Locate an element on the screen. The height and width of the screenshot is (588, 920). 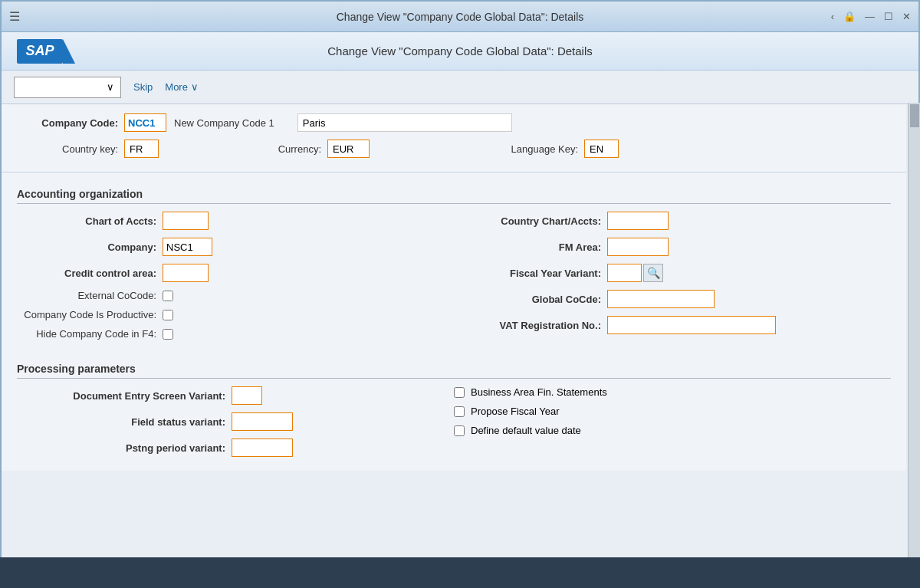
scrollbar is located at coordinates (914, 330).